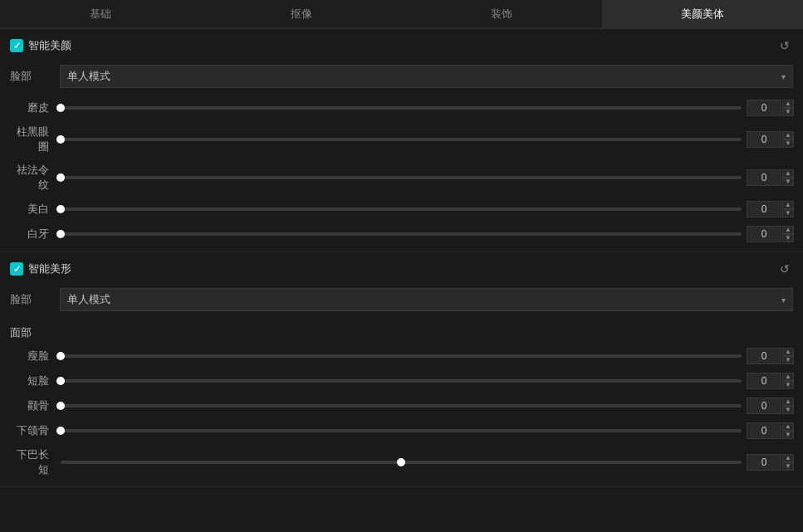 The width and height of the screenshot is (803, 532). What do you see at coordinates (33, 381) in the screenshot?
I see `slider-label-duanlian: 短脸` at bounding box center [33, 381].